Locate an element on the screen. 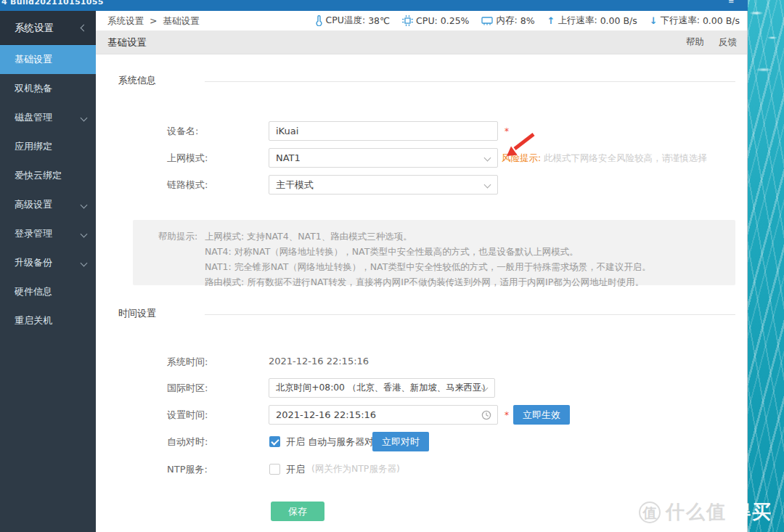 The width and height of the screenshot is (784, 532). thermometer-icon is located at coordinates (319, 20).